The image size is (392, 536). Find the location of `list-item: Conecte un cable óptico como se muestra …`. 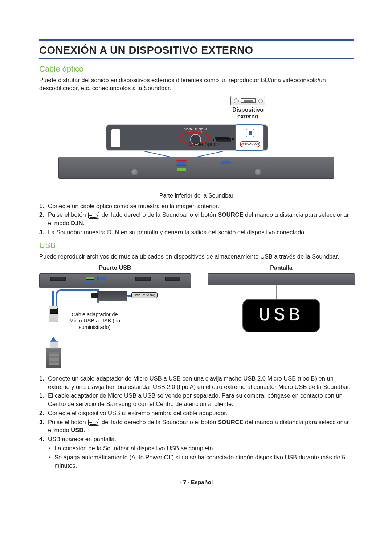

list-item: Conecte un cable óptico como se muestra … is located at coordinates (196, 206).